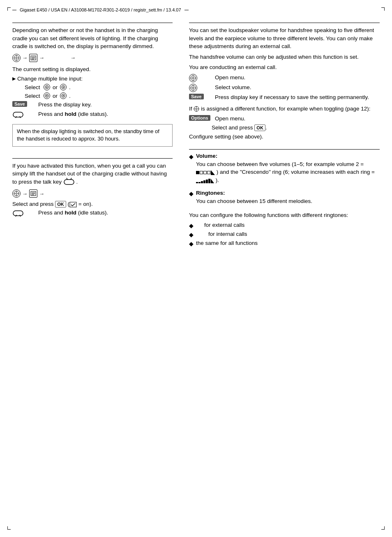 The height and width of the screenshot is (537, 392). Describe the element at coordinates (50, 79) in the screenshot. I see `bullet-change-text: Change multiple line input:` at that location.